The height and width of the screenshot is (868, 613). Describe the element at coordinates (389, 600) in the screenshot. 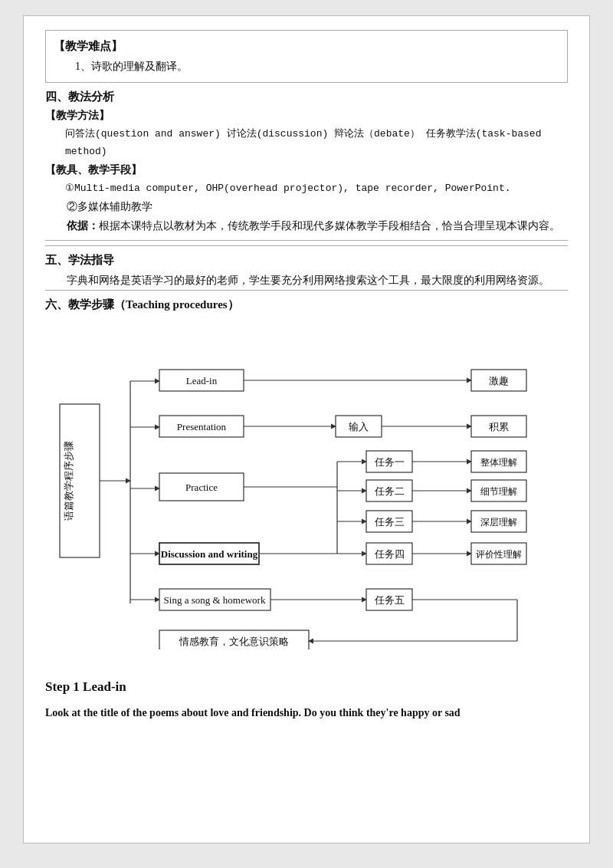

I see `task5-text: 任务五` at that location.